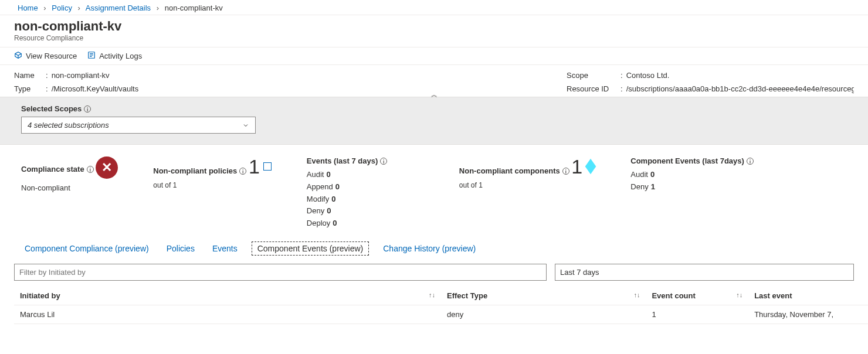 This screenshot has height=354, width=868. Describe the element at coordinates (429, 249) in the screenshot. I see `tab-change-history: Change History (preview)` at that location.